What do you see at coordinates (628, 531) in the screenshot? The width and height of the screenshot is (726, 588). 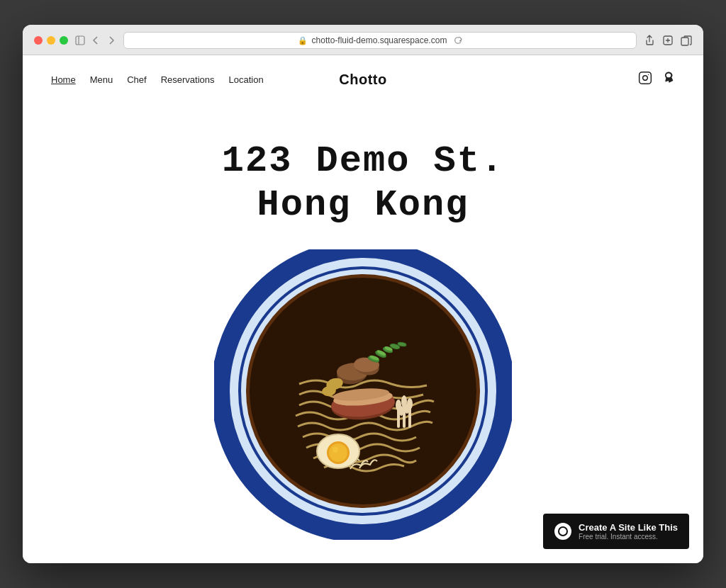 I see `squarespace-banner-text: Create A Site Like This Free trial. Inst…` at bounding box center [628, 531].